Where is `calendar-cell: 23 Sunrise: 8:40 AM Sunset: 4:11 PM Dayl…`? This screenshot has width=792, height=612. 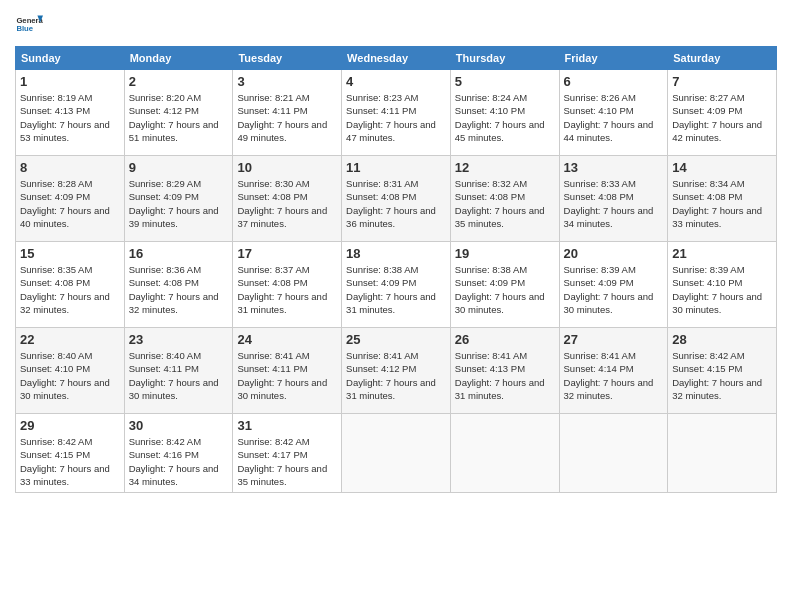 calendar-cell: 23 Sunrise: 8:40 AM Sunset: 4:11 PM Dayl… is located at coordinates (178, 371).